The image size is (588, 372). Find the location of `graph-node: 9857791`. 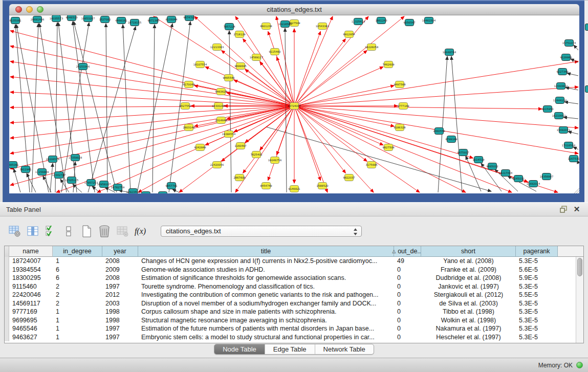

graph-node: 9857791 is located at coordinates (171, 186).